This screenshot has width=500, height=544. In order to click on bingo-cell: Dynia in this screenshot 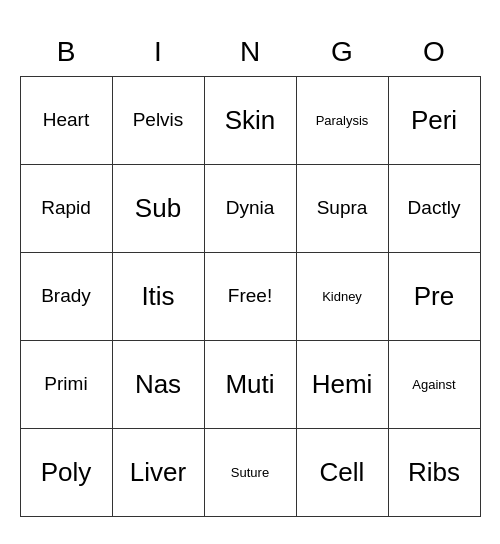, I will do `click(250, 208)`.